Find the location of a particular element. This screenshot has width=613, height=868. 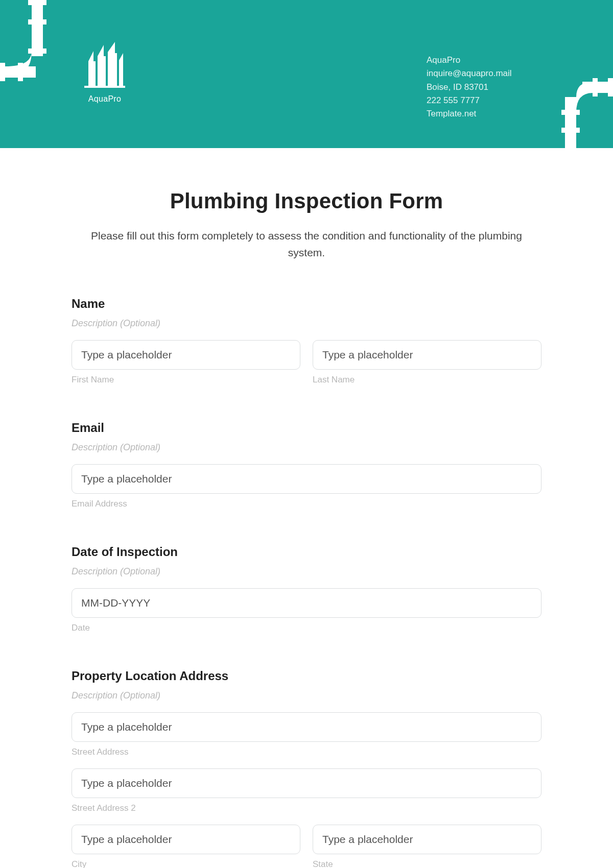

company-address: Boise, ID 83701 is located at coordinates (469, 87).